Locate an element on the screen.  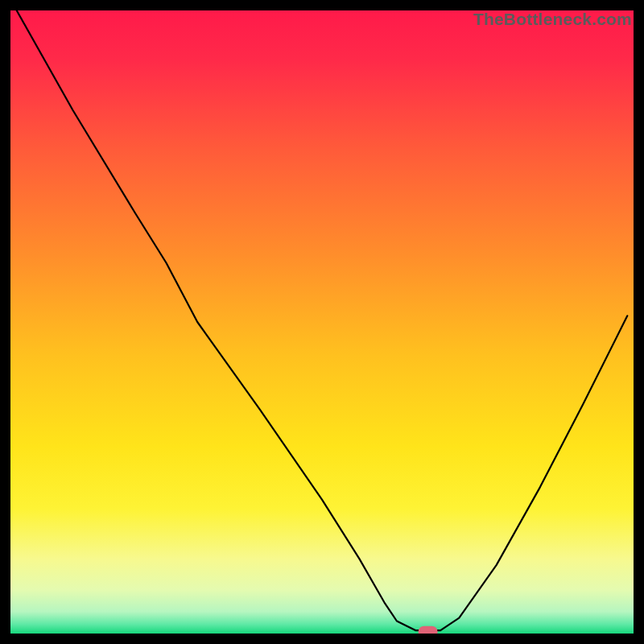
optimal-marker is located at coordinates (428, 630).